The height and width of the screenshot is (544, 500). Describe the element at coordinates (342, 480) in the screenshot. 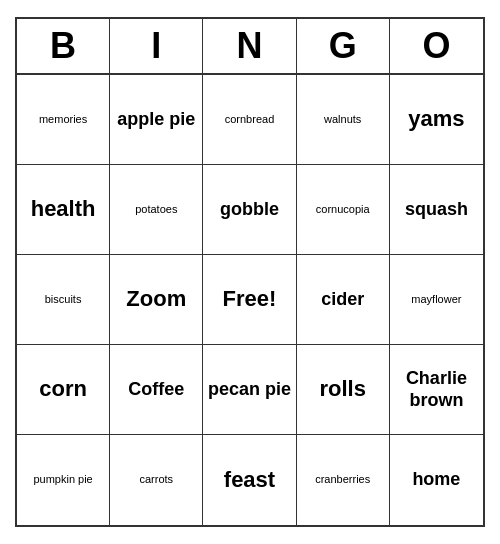

I see `cell-text-23: cranberries` at that location.